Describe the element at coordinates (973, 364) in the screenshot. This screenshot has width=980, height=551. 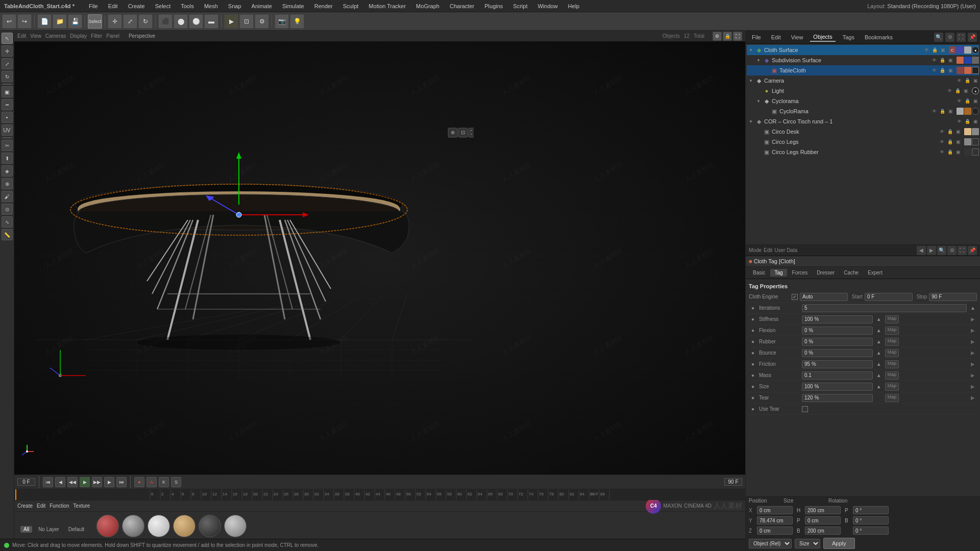
I see `friction-right-arrow: ▶` at that location.